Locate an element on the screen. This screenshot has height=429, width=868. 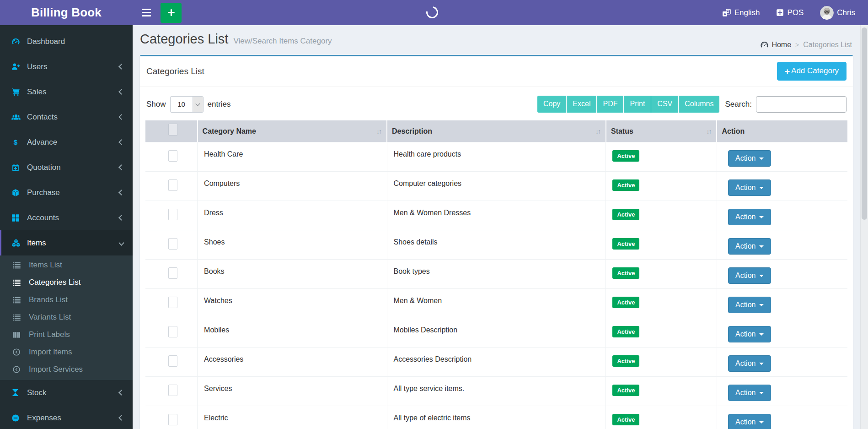
export-pdf-button: PDF is located at coordinates (610, 104).